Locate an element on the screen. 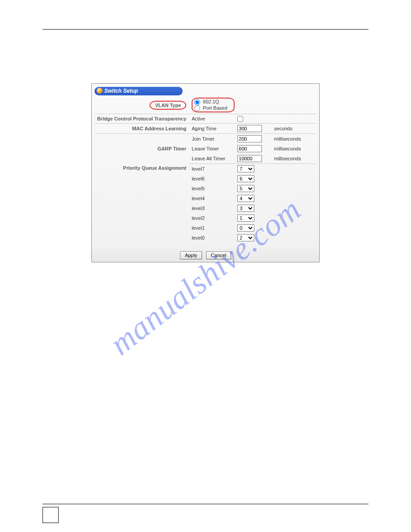 This screenshot has height=532, width=411. pqa-level7-select: 7 is located at coordinates (246, 169).